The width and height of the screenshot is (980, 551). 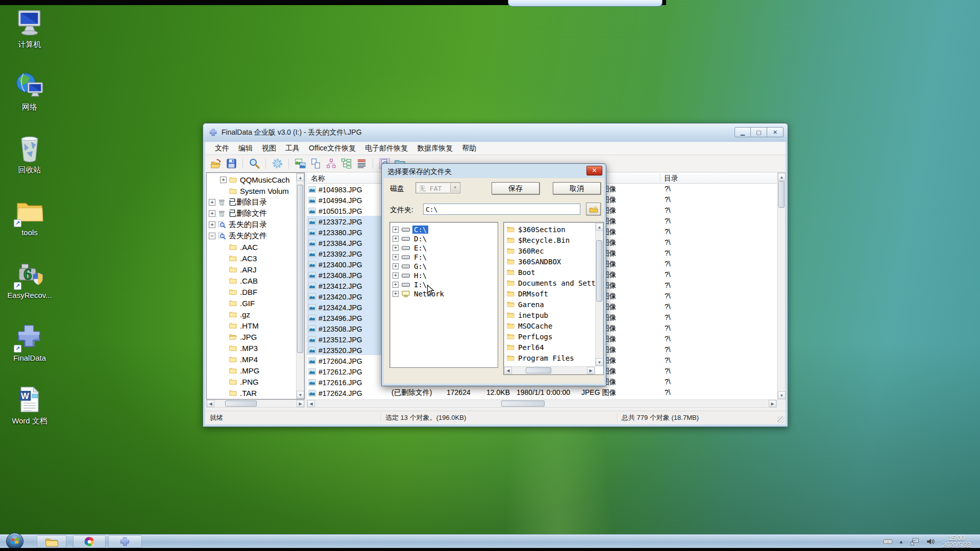 What do you see at coordinates (585, 3) in the screenshot?
I see `video-overlay-tab` at bounding box center [585, 3].